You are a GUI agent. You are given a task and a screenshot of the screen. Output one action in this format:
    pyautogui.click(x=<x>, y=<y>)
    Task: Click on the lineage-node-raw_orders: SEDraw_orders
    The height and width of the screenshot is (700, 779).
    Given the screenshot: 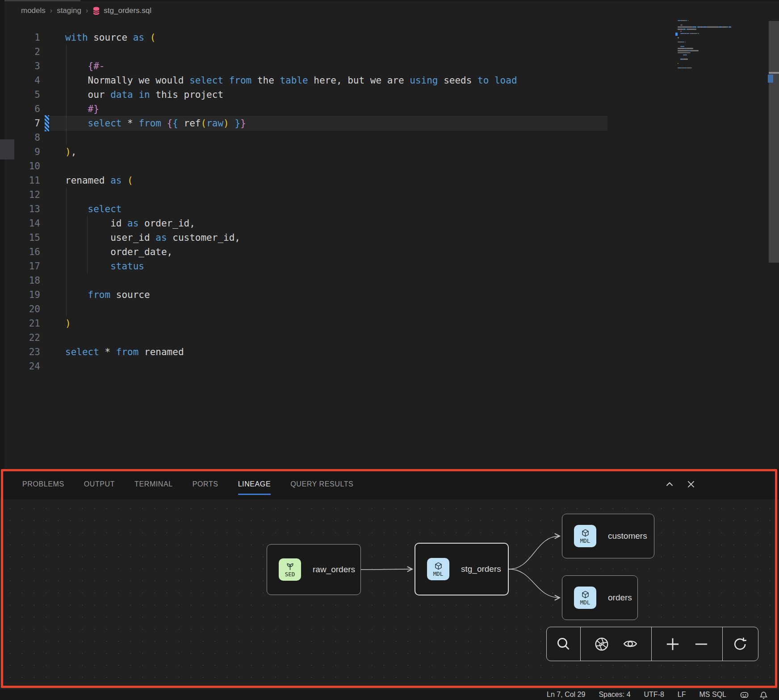 What is the action you would take?
    pyautogui.click(x=314, y=570)
    